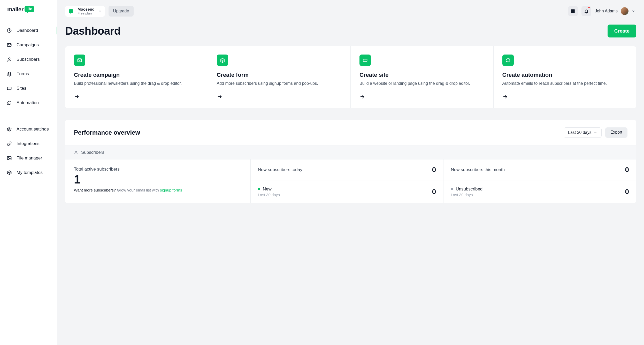  I want to click on quick-desc: Build professional newsletters using the…, so click(136, 83).